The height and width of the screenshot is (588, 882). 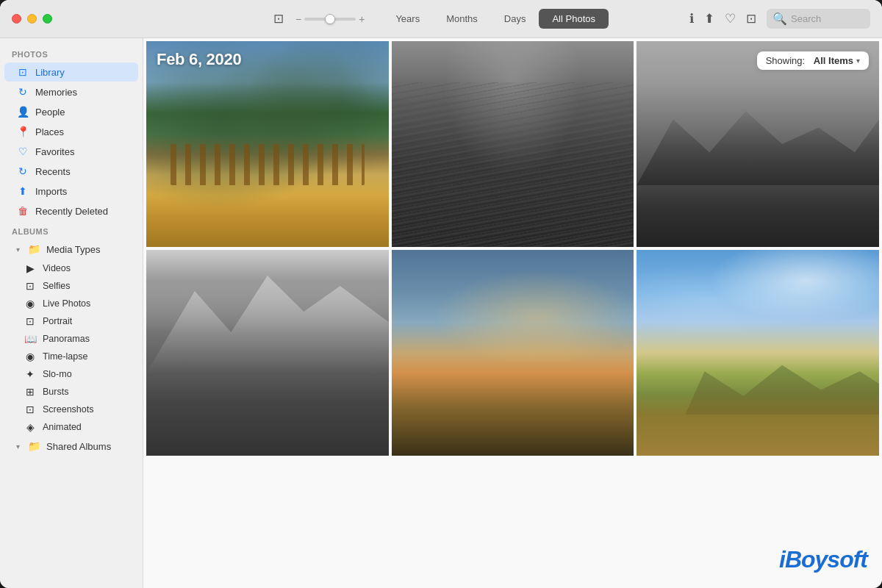 I want to click on search-icon: 🔍, so click(x=780, y=19).